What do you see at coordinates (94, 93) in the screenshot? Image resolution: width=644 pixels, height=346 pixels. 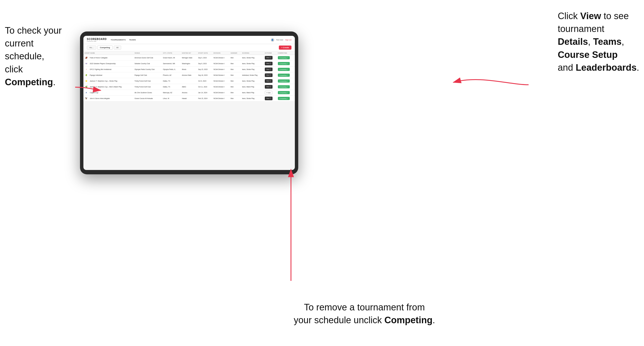 I see `event-name-text: Copper Cup` at bounding box center [94, 93].